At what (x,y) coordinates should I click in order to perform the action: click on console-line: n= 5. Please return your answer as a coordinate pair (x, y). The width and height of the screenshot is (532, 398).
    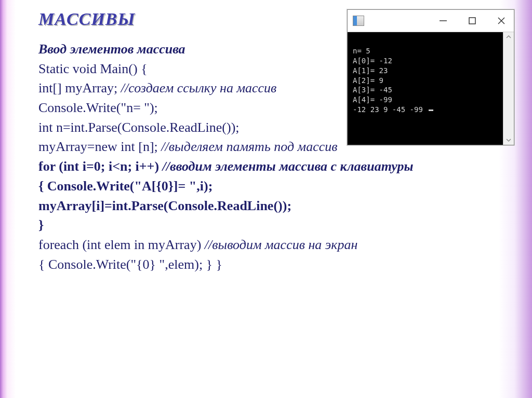
    Looking at the image, I should click on (362, 51).